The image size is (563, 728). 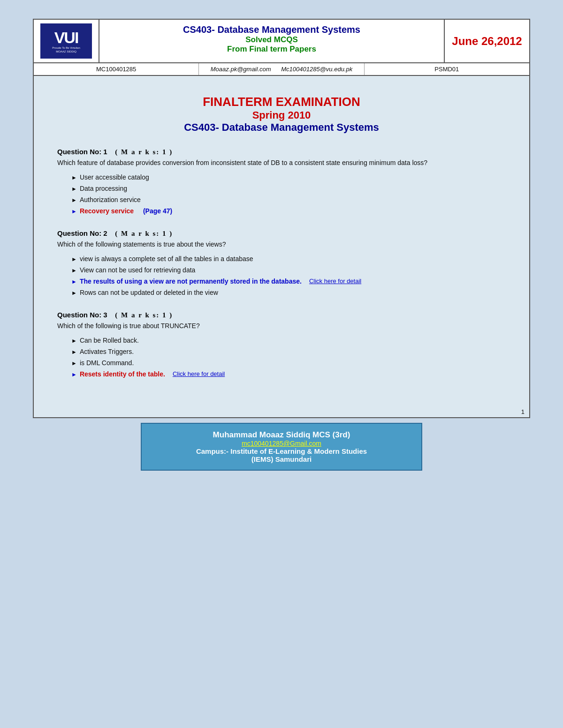 What do you see at coordinates (66, 52) in the screenshot?
I see `logo-sub2: MOAAZ SIDDIQ` at bounding box center [66, 52].